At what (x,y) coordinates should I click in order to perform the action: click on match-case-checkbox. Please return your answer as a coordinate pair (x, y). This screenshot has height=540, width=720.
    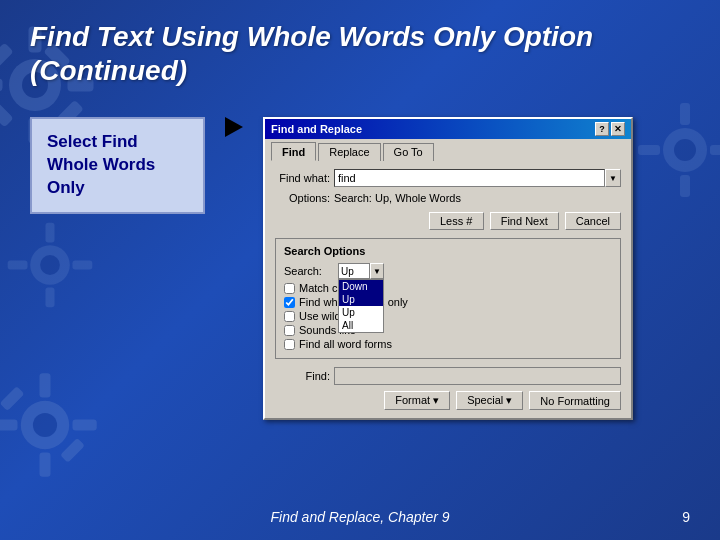
    Looking at the image, I should click on (290, 288).